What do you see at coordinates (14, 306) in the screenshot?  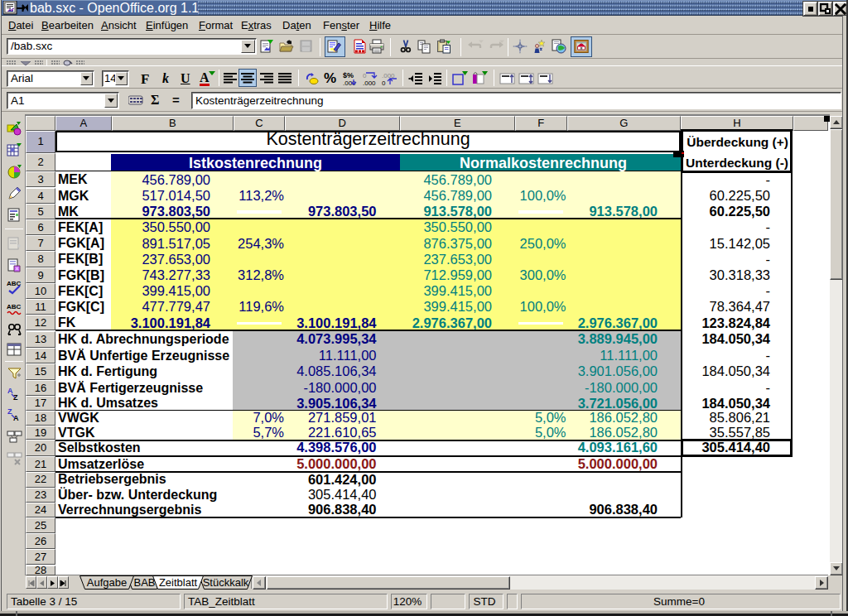 I see `svg-text: ABC` at bounding box center [14, 306].